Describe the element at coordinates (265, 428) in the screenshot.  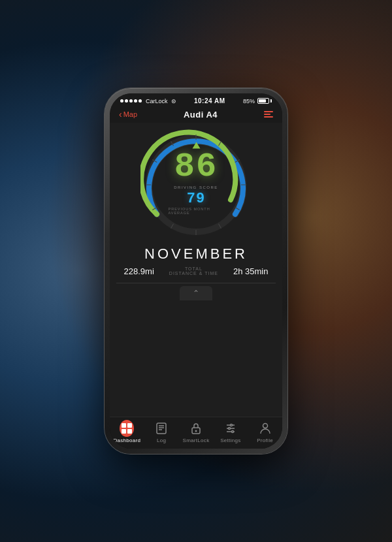
I see `profile-svg-icon` at that location.